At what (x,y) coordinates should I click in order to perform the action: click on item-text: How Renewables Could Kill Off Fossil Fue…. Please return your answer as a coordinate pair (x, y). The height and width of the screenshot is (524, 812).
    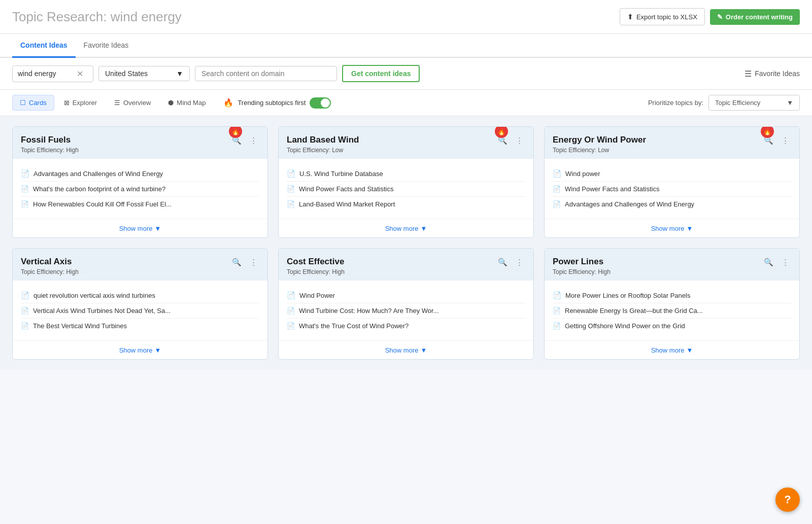
    Looking at the image, I should click on (103, 204).